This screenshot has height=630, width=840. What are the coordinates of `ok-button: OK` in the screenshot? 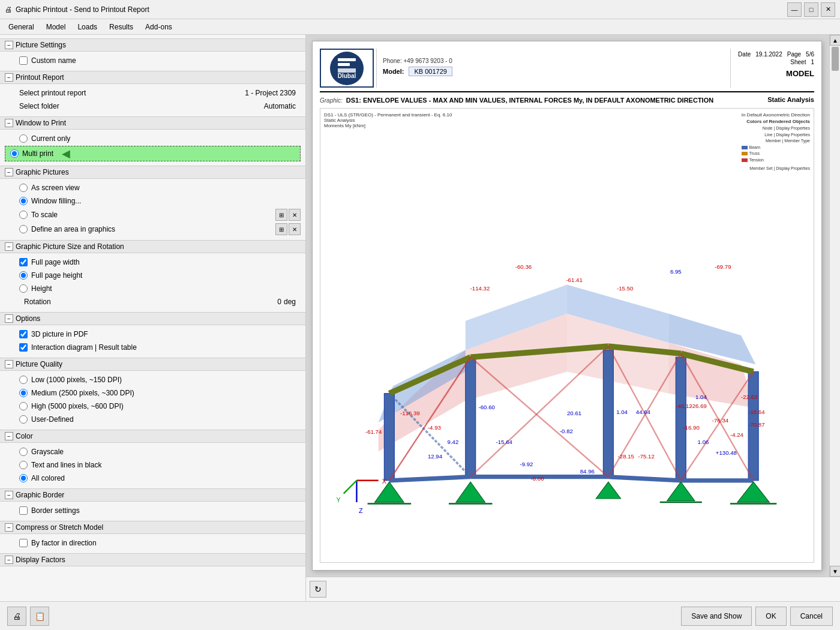 It's located at (770, 616).